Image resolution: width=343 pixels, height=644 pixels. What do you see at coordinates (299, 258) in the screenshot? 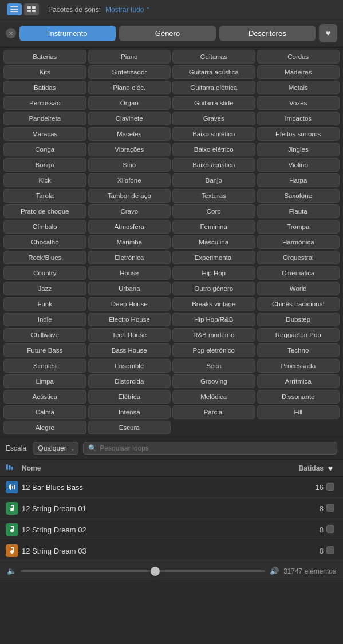
I see `grid-cell: Orquestral` at bounding box center [299, 258].